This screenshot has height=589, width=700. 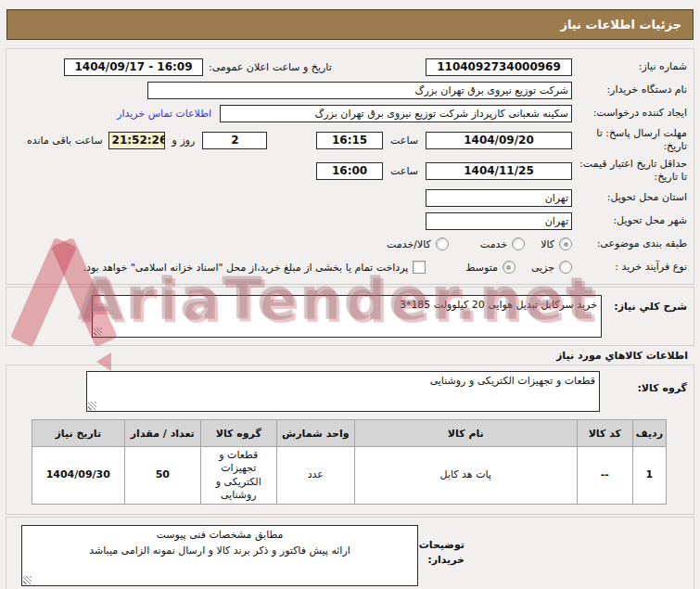 I want to click on announce-datetime-label: تاریخ و ساعت اعلان عمومی:, so click(x=271, y=67).